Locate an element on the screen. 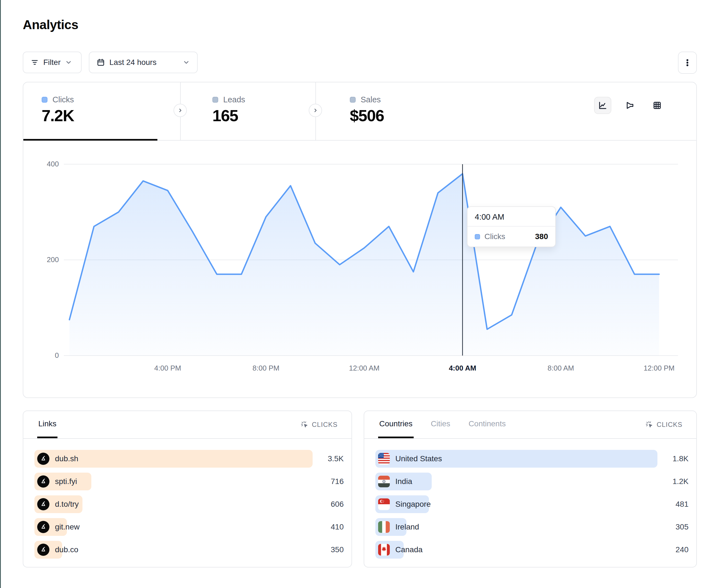 Image resolution: width=711 pixels, height=588 pixels. metric-tabs: Clicks 7.2K Leads 165 Sales $506 is located at coordinates (360, 112).